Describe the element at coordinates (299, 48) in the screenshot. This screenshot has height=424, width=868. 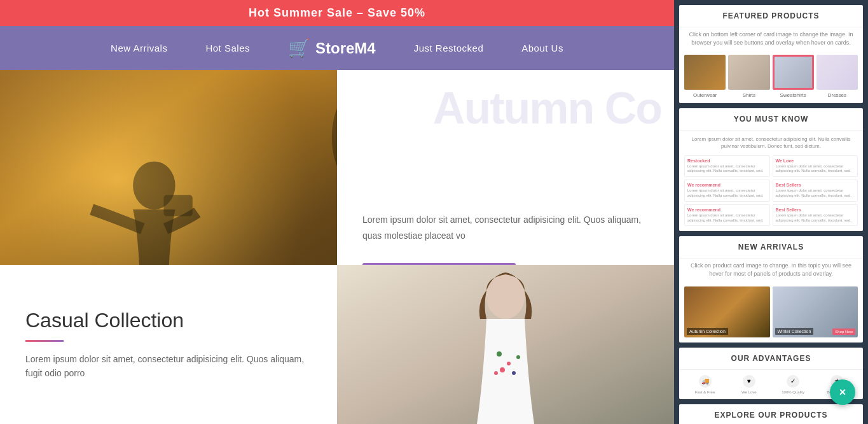
I see `cart-icon: 🛒` at that location.